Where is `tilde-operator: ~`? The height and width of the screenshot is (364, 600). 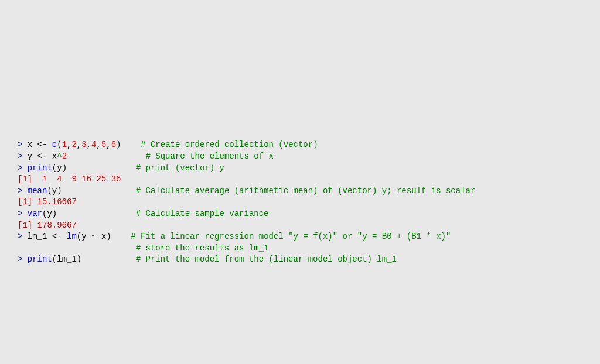 tilde-operator: ~ is located at coordinates (94, 236).